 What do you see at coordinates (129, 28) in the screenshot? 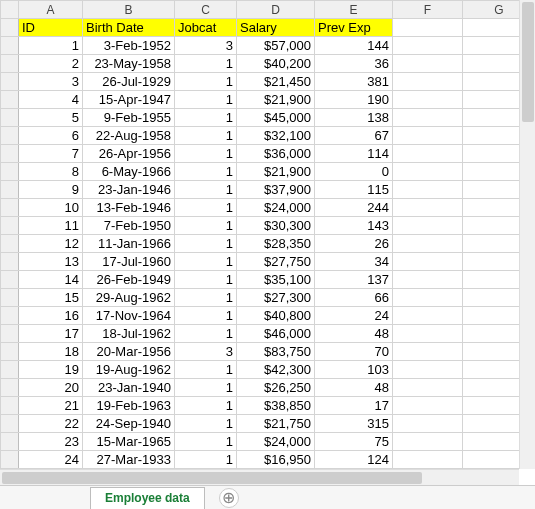
I see `header-cell: Birth Date` at bounding box center [129, 28].